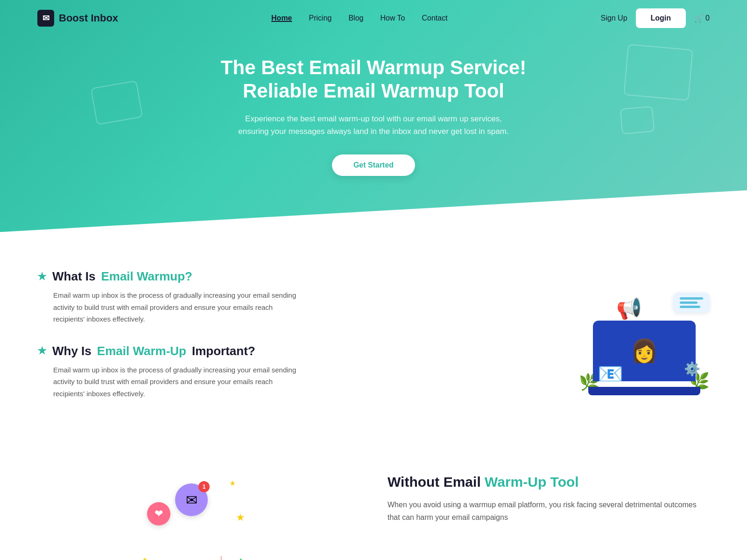 This screenshot has width=747, height=560. Describe the element at coordinates (198, 517) in the screenshot. I see `notification-illustration: ★ ★ ★ ❤ ✉ 1 ↑ ↓` at that location.